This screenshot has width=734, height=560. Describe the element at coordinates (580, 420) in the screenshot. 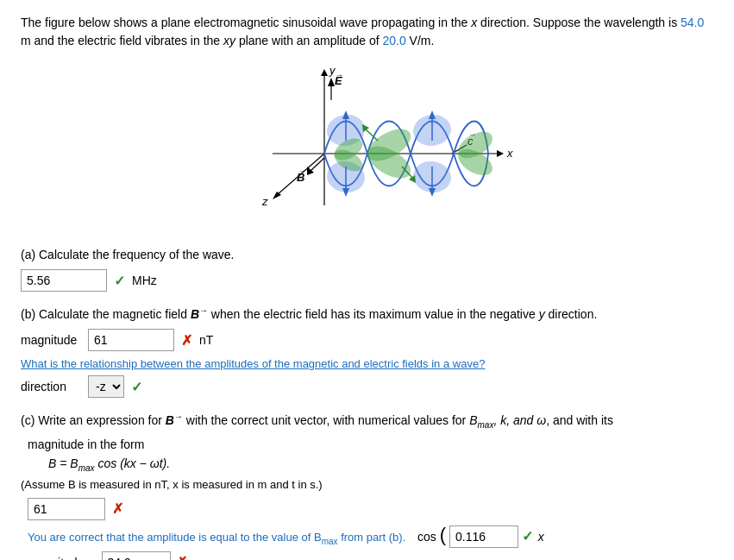

I see `part-c-text3: , and with its` at that location.